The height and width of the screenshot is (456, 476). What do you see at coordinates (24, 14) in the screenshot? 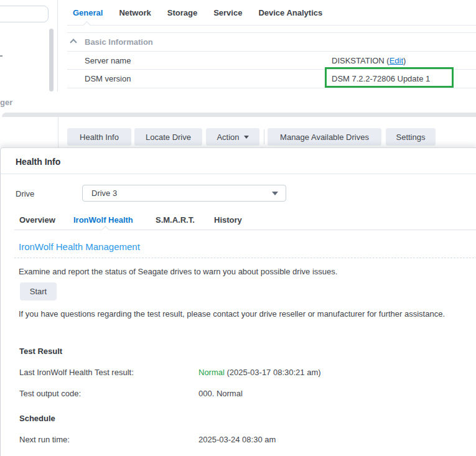
I see `search-input` at bounding box center [24, 14].